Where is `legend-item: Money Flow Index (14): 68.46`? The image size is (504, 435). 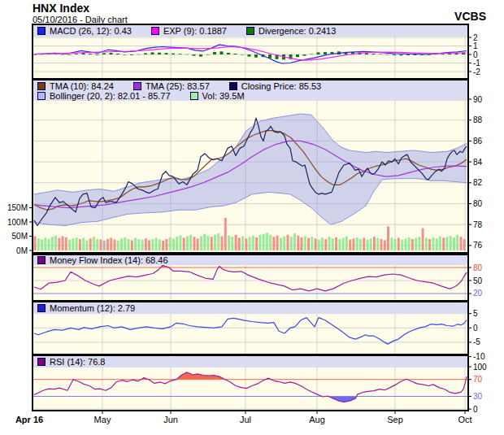
legend-item: Money Flow Index (14): 68.46 is located at coordinates (102, 260).